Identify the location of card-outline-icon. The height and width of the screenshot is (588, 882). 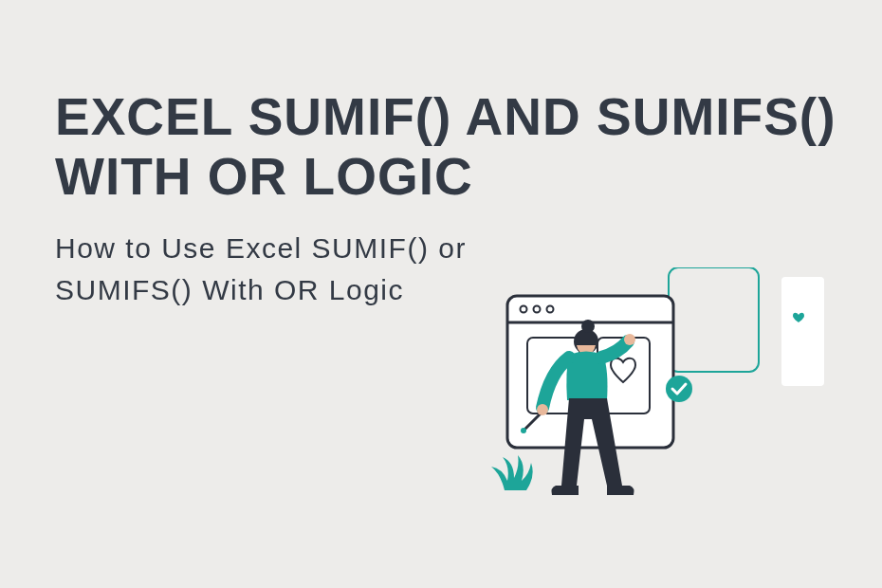
(713, 320).